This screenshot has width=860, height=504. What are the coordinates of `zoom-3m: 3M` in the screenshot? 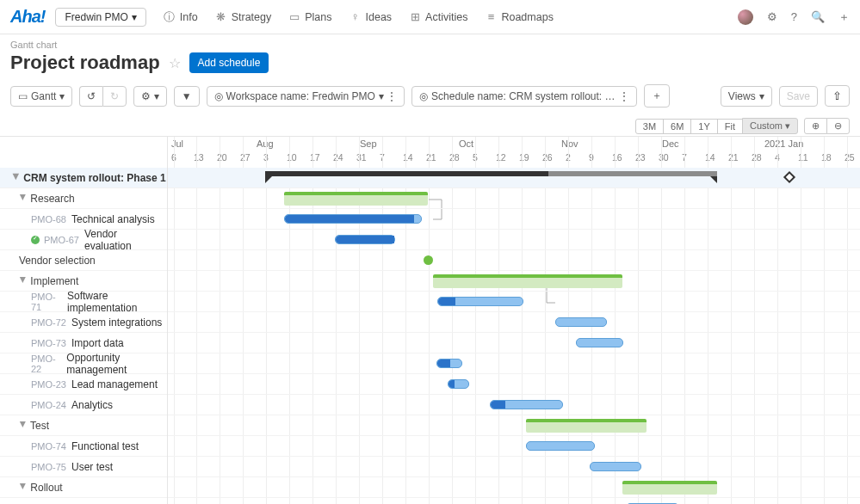 It's located at (649, 126).